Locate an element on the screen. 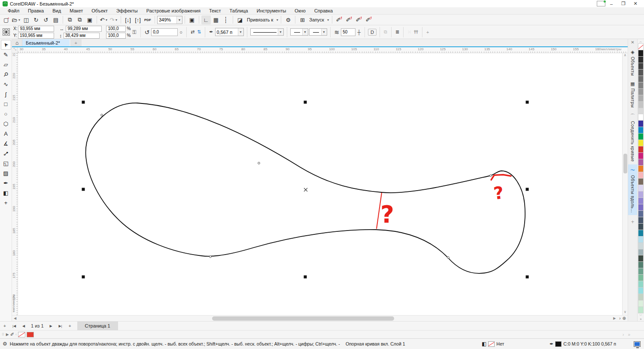 The width and height of the screenshot is (644, 349). close-button: ✕ is located at coordinates (635, 3).